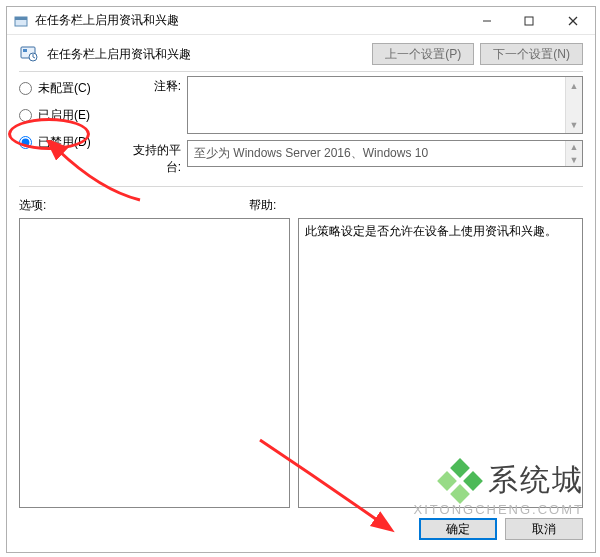  I want to click on comment-textarea: ▲ ▼, so click(385, 105).